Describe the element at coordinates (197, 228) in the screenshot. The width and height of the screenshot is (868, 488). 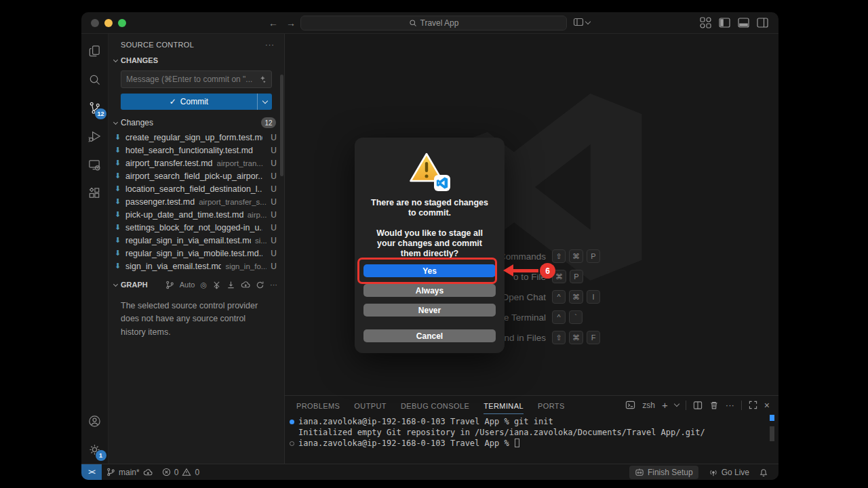
I see `file-row: ⬇ settings_block_for_not_logged-in_u... …` at that location.